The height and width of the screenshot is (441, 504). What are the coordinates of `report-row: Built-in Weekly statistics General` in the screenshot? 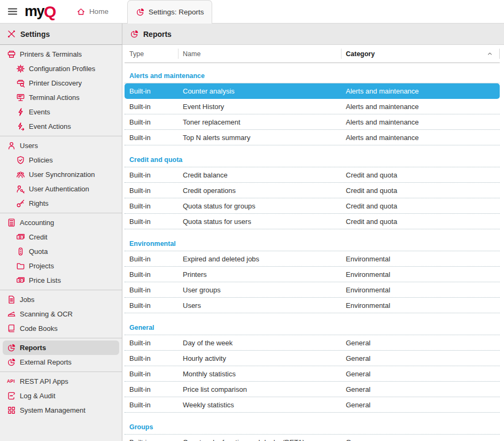 It's located at (312, 405).